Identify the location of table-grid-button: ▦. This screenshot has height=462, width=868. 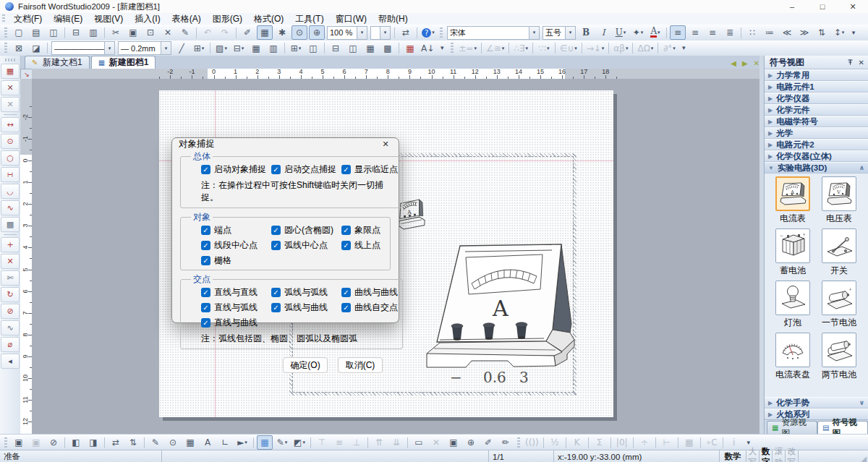
(410, 48).